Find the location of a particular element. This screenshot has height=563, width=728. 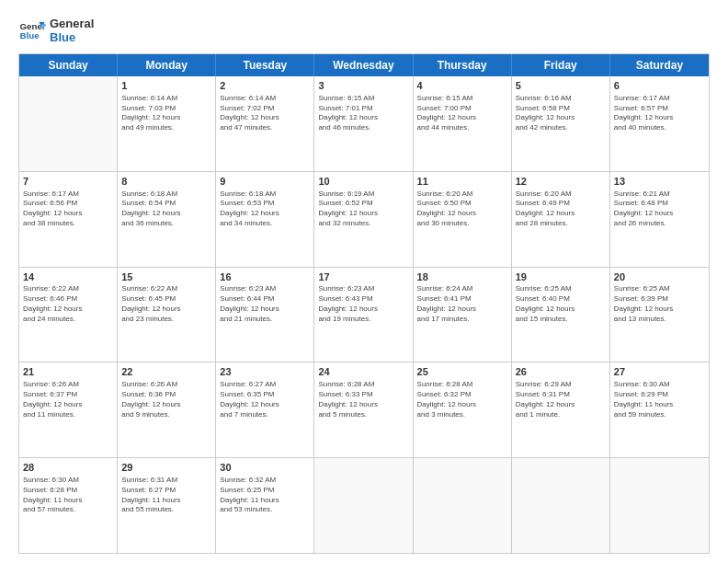

day-info: Sunrise: 6:28 AM Sunset: 6:33 PM Dayligh… is located at coordinates (363, 399).